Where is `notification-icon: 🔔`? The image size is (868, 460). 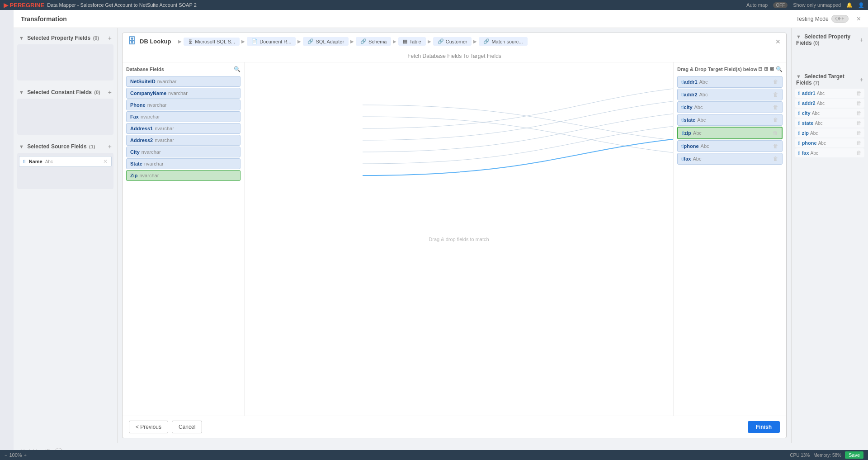
notification-icon: 🔔 is located at coordinates (849, 5).